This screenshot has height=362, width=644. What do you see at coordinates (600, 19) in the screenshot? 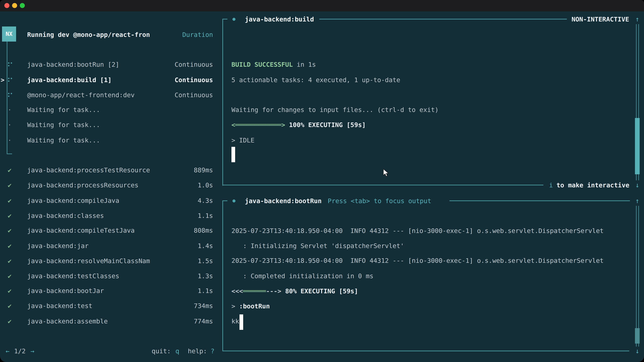
I see `non-interactive-badge: NON-INTERACTIVE` at bounding box center [600, 19].